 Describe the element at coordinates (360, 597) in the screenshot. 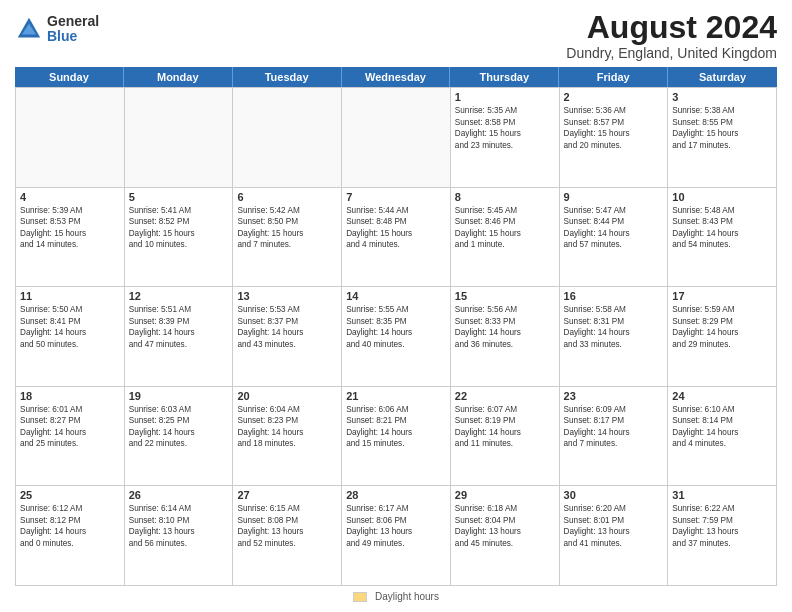

I see `legend-box` at that location.